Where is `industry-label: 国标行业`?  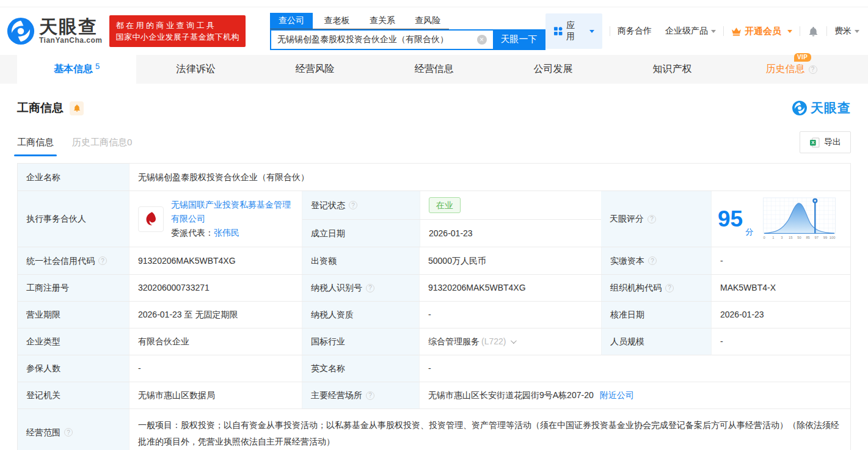 industry-label: 国标行业 is located at coordinates (360, 342).